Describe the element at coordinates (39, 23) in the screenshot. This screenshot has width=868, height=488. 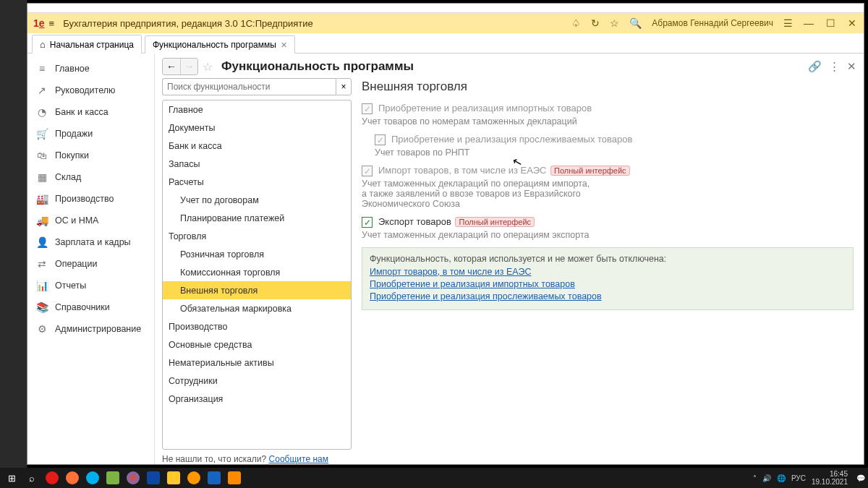
I see `logo-1c: 1e` at that location.